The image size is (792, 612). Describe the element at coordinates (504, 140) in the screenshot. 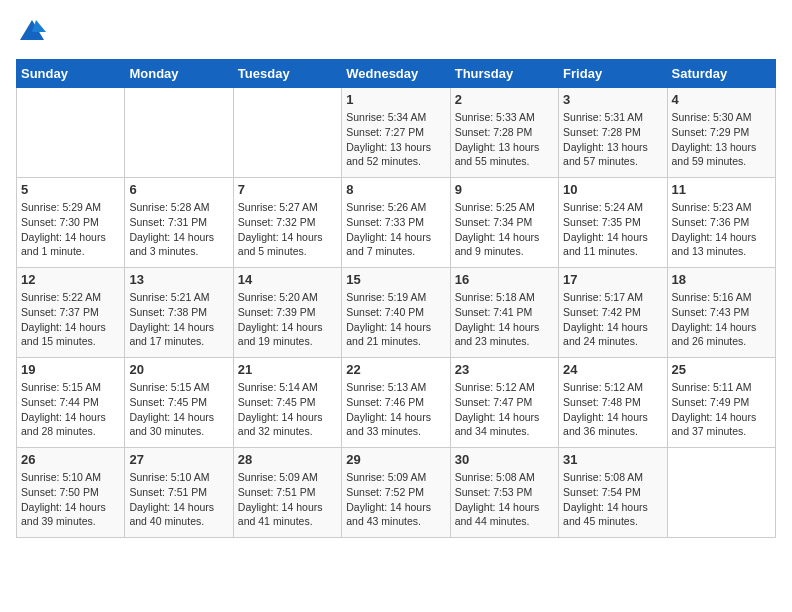

I see `day-info: Sunrise: 5:33 AMSunset: 7:28 PMDaylight:…` at that location.